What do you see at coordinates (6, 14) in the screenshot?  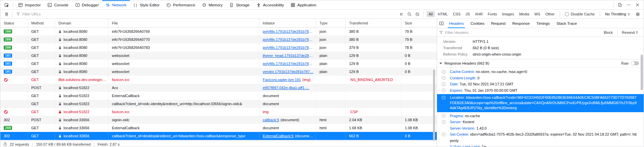 I see `clear-requests-button` at bounding box center [6, 14].